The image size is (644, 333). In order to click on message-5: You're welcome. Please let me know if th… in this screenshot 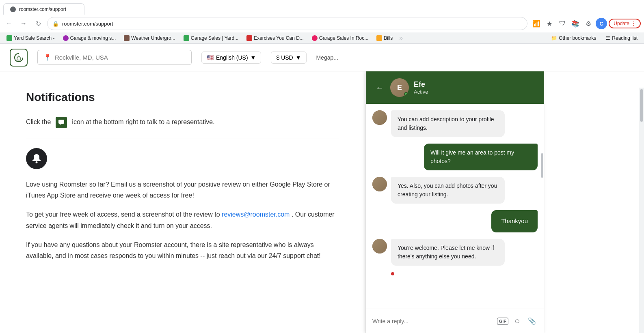, I will do `click(455, 252)`.